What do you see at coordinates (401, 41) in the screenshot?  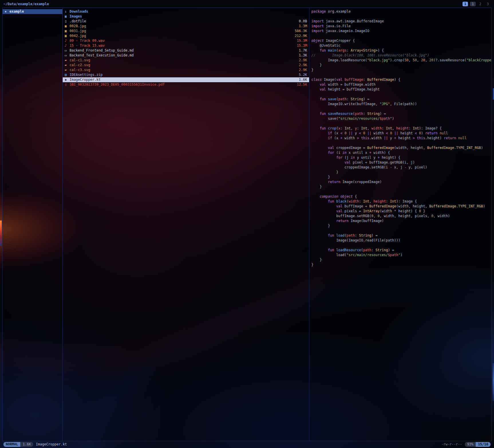 I see `code-line: object ImageCropper {` at bounding box center [401, 41].